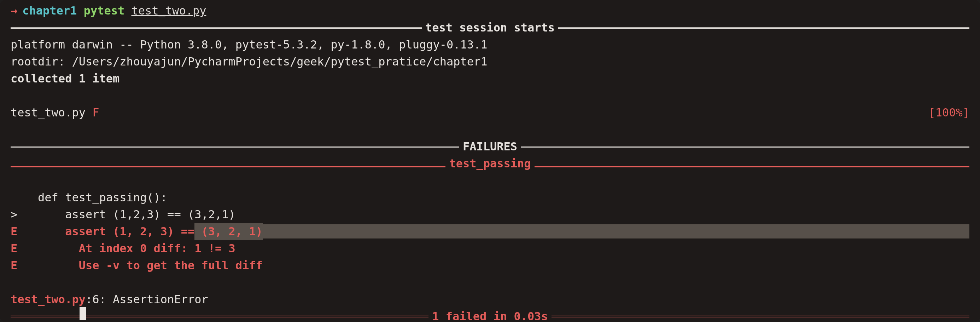 The width and height of the screenshot is (980, 322). I want to click on assert-content: assert (1,2,3) == (3,2,1), so click(126, 215).